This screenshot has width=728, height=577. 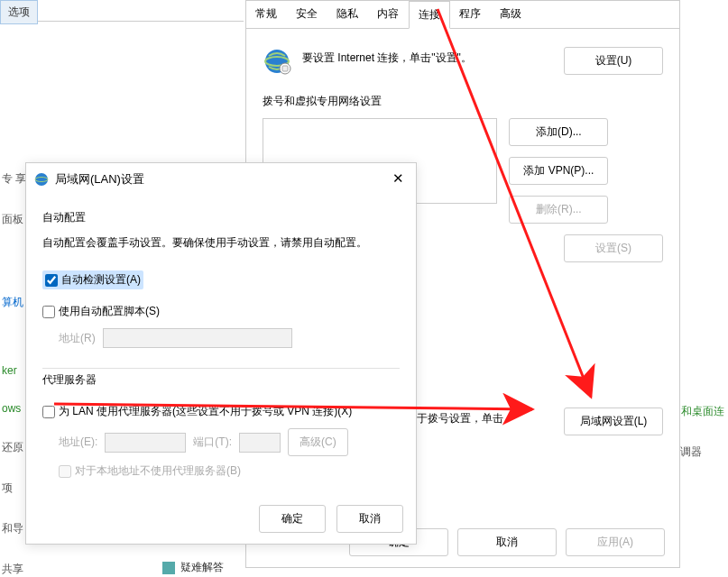 What do you see at coordinates (49, 412) in the screenshot?
I see `proxy-use-checkbox` at bounding box center [49, 412].